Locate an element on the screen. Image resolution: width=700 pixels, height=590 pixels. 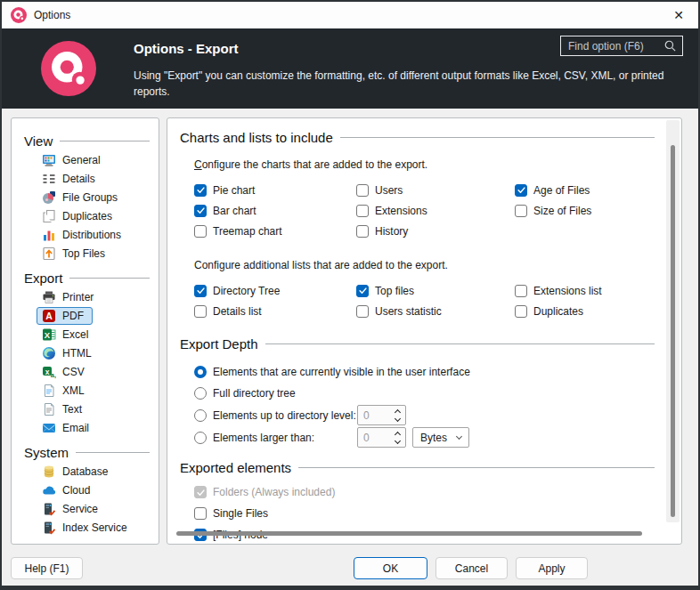
spinner-value: 0 is located at coordinates (377, 438).